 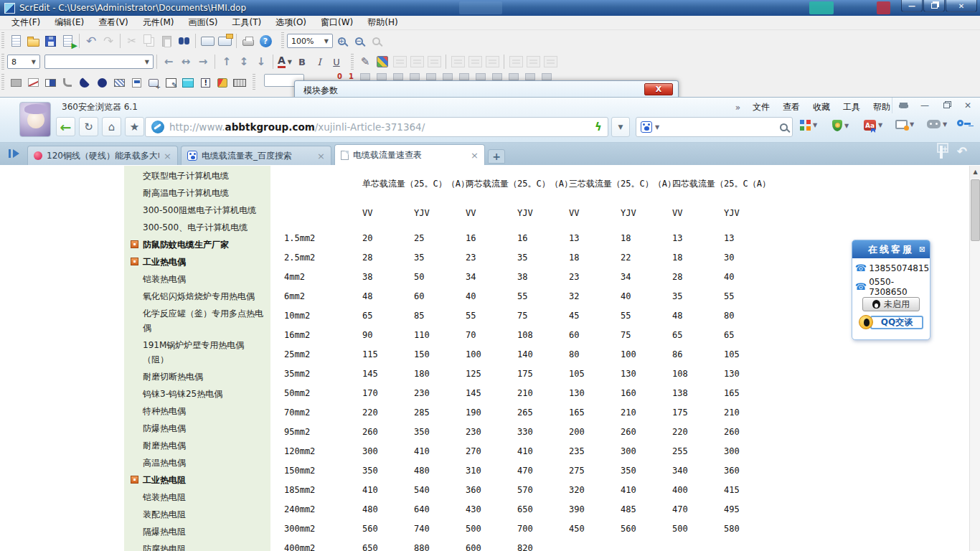 I want to click on copy-button, so click(x=149, y=41).